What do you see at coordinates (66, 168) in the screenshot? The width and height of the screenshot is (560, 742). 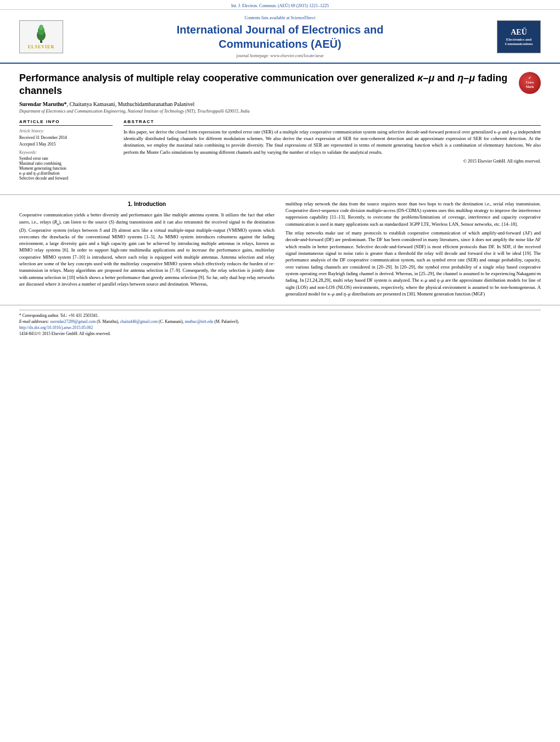 I see `keyword-3: Moment generating function` at bounding box center [66, 168].